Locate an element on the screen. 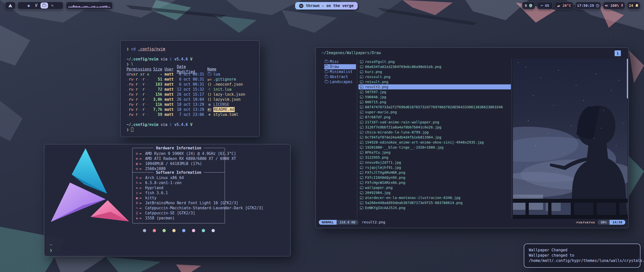 Image resolution: width=644 pixels, height=272 pixels. file-row: 8FKa7Cu.jpeg is located at coordinates (435, 152).